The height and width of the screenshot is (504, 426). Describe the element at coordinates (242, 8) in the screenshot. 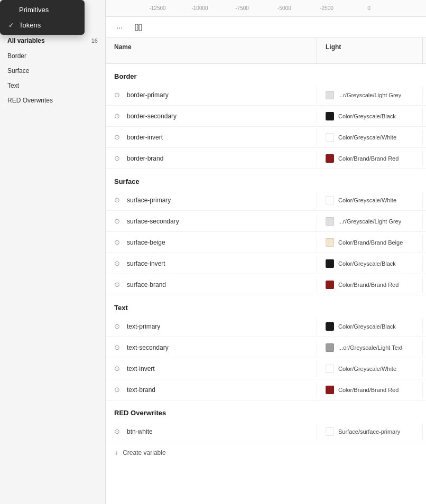

I see `ruler-num-3: -7500` at that location.